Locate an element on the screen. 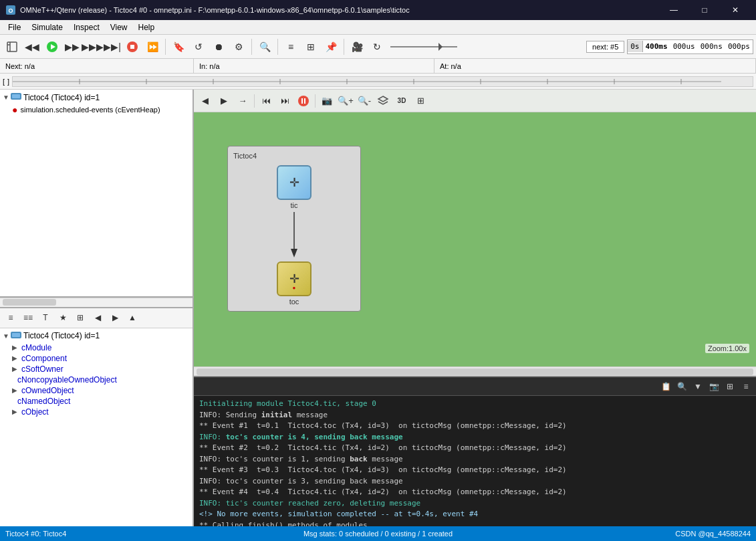 The height and width of the screenshot is (541, 756). bookmark-button: 🔖 is located at coordinates (178, 47).